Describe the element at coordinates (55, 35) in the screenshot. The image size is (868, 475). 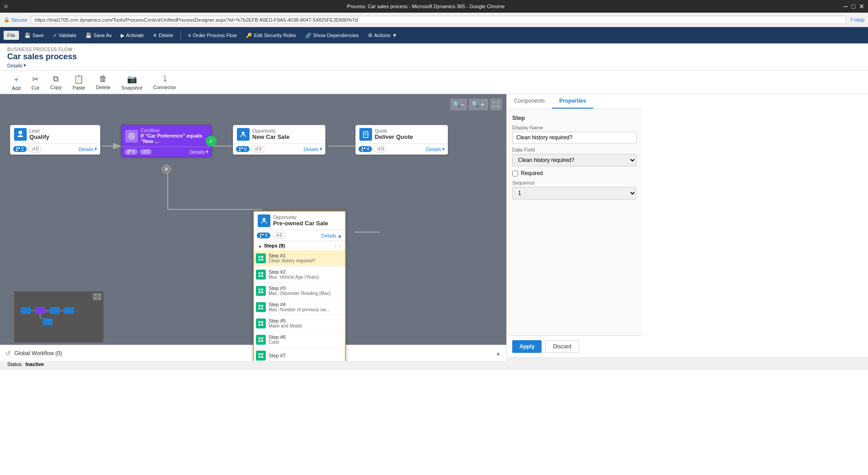
I see `validate-icon: ✓` at that location.